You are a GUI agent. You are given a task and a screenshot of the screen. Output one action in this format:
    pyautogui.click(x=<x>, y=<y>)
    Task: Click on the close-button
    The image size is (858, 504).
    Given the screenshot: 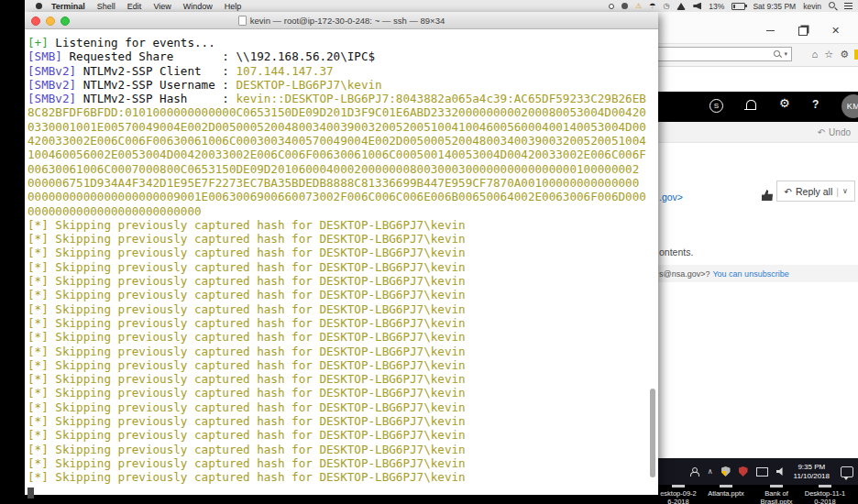 What is the action you would take?
    pyautogui.click(x=36, y=21)
    